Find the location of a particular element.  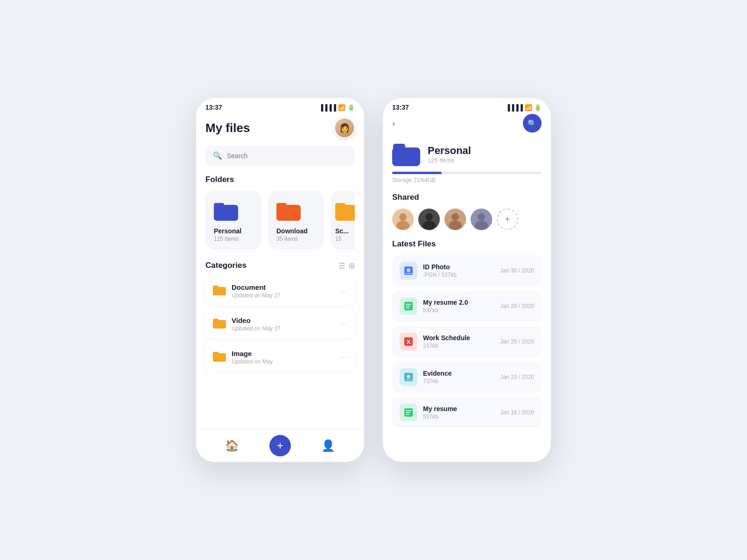

category-info-video: Video Updated on May 27 is located at coordinates (282, 324).